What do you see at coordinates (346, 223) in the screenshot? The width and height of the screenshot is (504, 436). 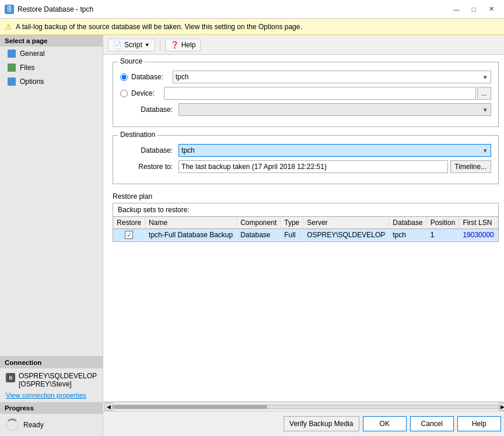 I see `col-server: Server` at bounding box center [346, 223].